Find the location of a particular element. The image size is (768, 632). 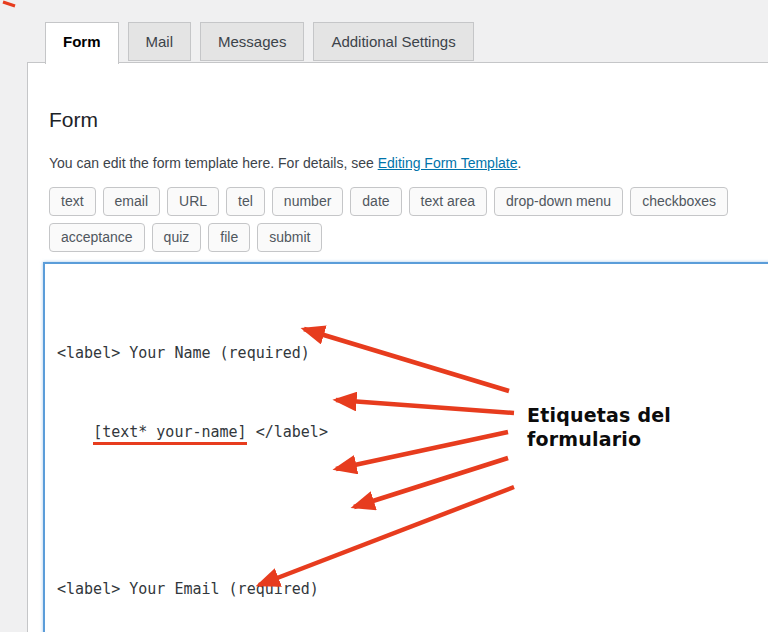

tag-generator-button: email is located at coordinates (132, 202).